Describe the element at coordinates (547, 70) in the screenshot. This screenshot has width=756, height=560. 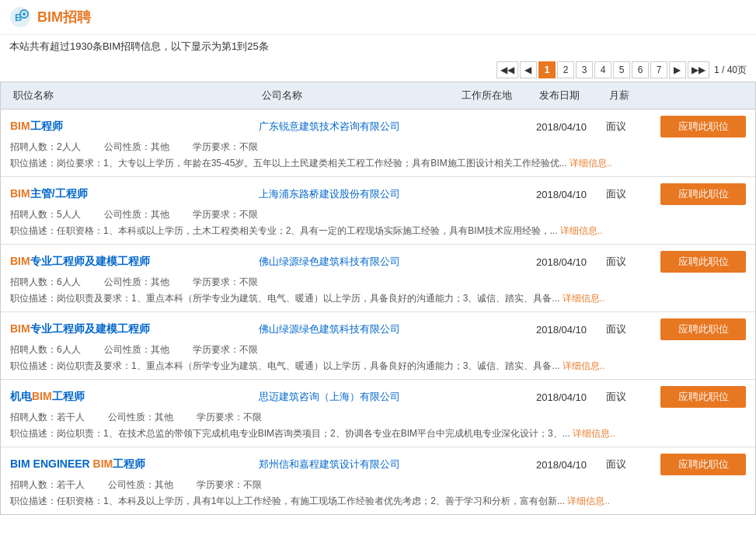
I see `page-1-btn: 1` at that location.